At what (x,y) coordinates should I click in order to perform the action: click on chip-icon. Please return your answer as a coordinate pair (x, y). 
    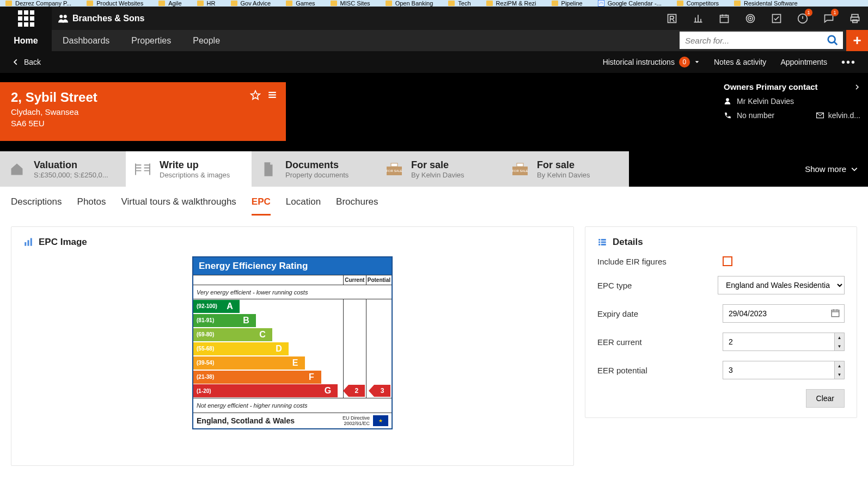
    Looking at the image, I should click on (268, 169).